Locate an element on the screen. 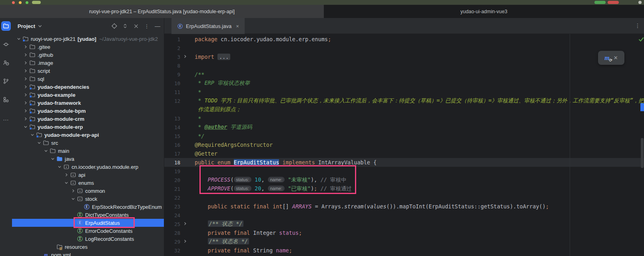 This screenshot has height=256, width=644. code-line-32: 32 private final String name; is located at coordinates (404, 250).